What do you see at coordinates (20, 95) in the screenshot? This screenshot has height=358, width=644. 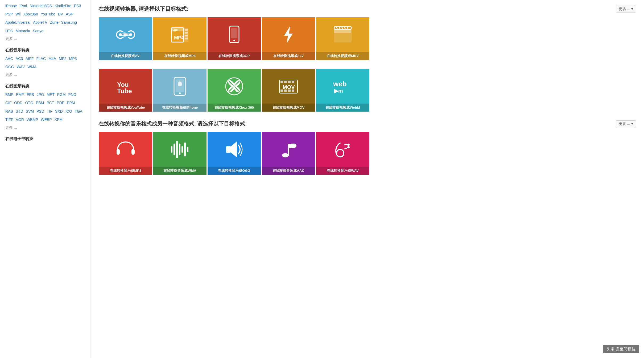 I see `sidebar-link-emf: EMF` at bounding box center [20, 95].